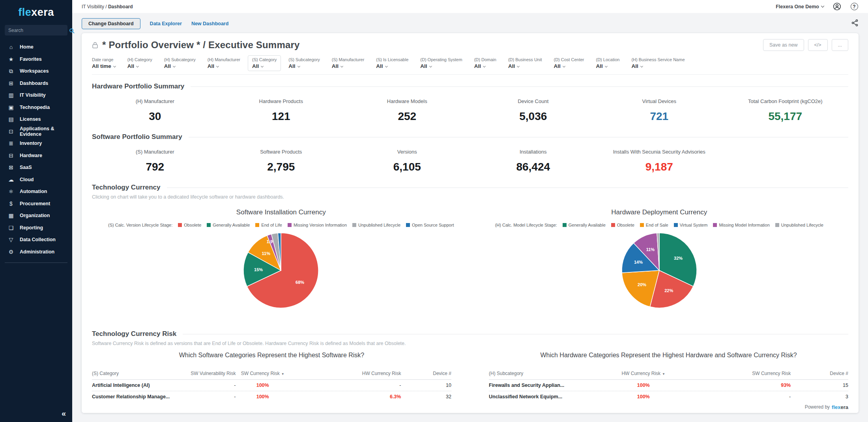 The height and width of the screenshot is (422, 868). I want to click on software-installation-currency-pie: 68%15%11%1.9%, so click(281, 270).